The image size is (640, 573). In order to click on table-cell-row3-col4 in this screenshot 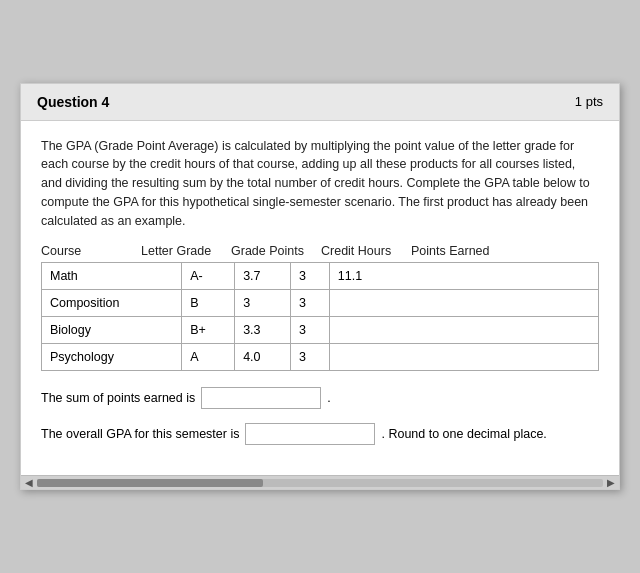, I will do `click(464, 358)`.